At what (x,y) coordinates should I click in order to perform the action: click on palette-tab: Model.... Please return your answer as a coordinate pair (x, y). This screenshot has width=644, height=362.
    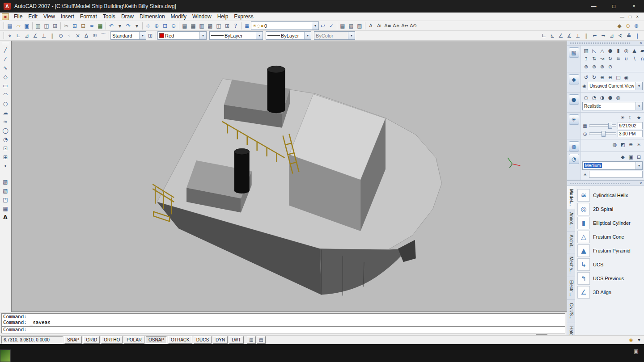
    Looking at the image, I should click on (571, 198).